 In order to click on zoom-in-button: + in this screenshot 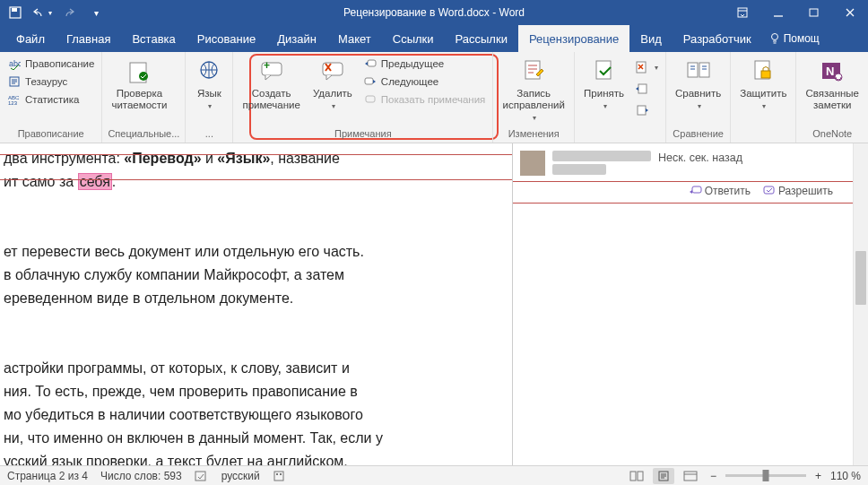, I will do `click(818, 476)`.